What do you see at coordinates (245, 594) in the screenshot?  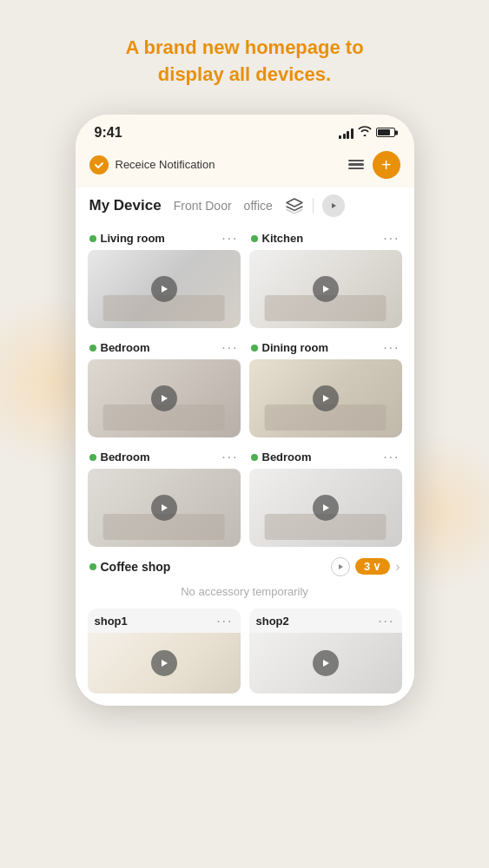 I see `no-accessory-text: No accessory temporarily` at bounding box center [245, 594].